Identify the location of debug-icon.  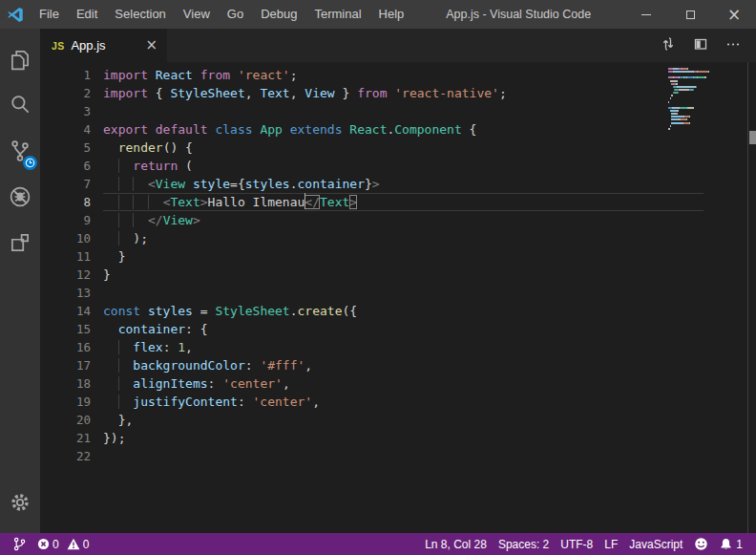
(20, 197).